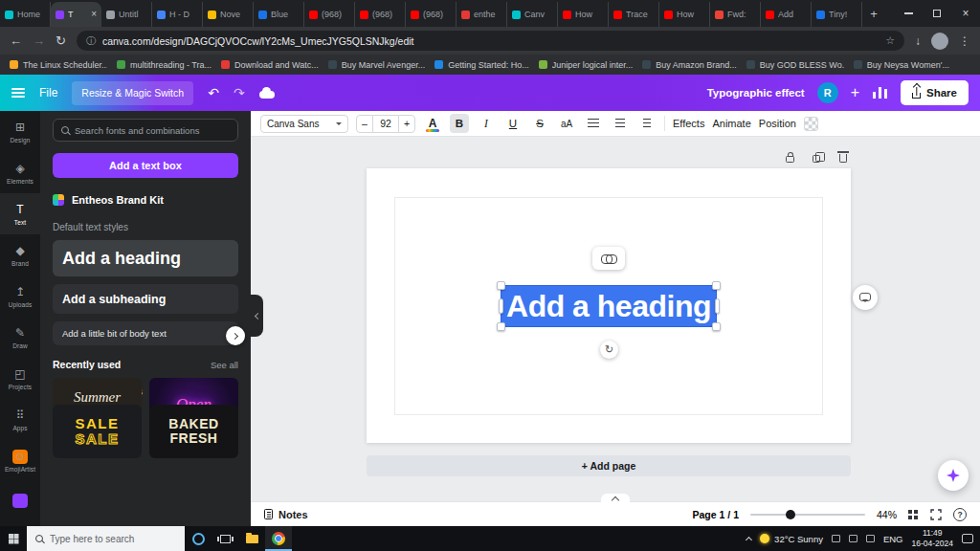 The width and height of the screenshot is (980, 551). Describe the element at coordinates (18, 93) in the screenshot. I see `hamburger-menu-icon` at that location.